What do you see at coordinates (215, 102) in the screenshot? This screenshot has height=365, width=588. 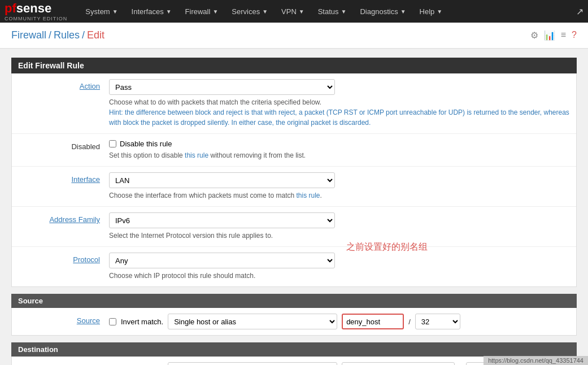 I see `action-help-main: Choose what to do with packets that matc…` at bounding box center [215, 102].